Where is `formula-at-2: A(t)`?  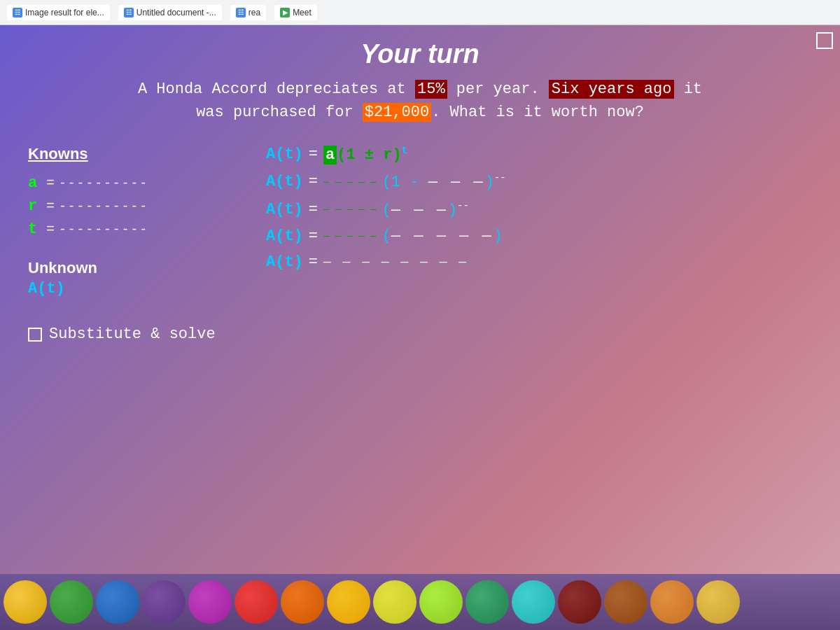 formula-at-2: A(t) is located at coordinates (284, 182).